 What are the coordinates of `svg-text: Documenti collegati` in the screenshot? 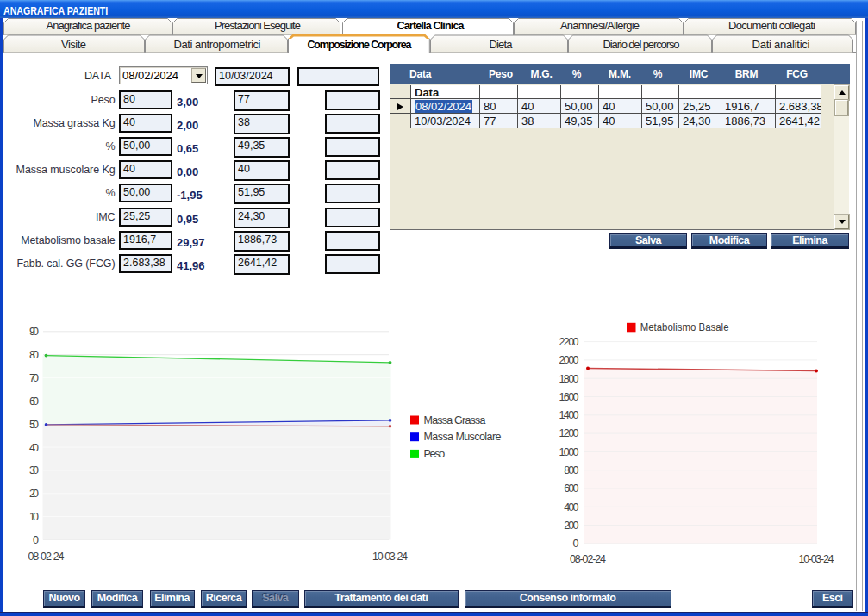 It's located at (772, 26).